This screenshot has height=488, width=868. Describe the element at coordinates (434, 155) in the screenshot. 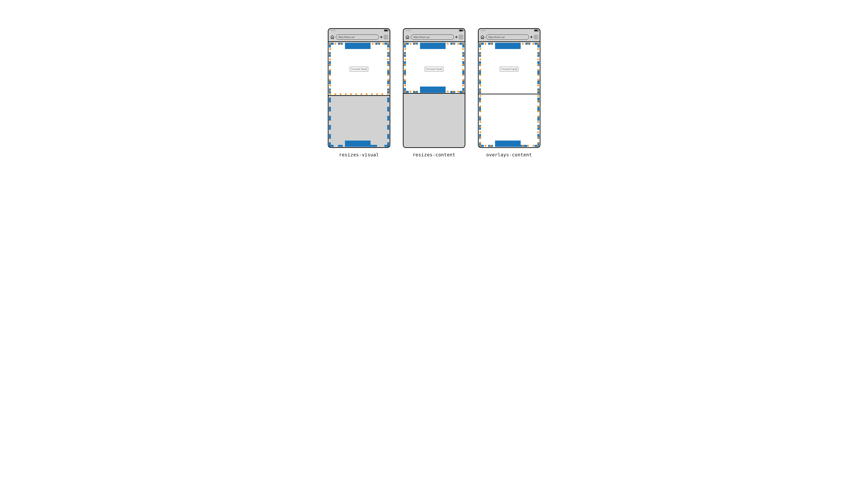

I see `caption: resizes-content` at that location.